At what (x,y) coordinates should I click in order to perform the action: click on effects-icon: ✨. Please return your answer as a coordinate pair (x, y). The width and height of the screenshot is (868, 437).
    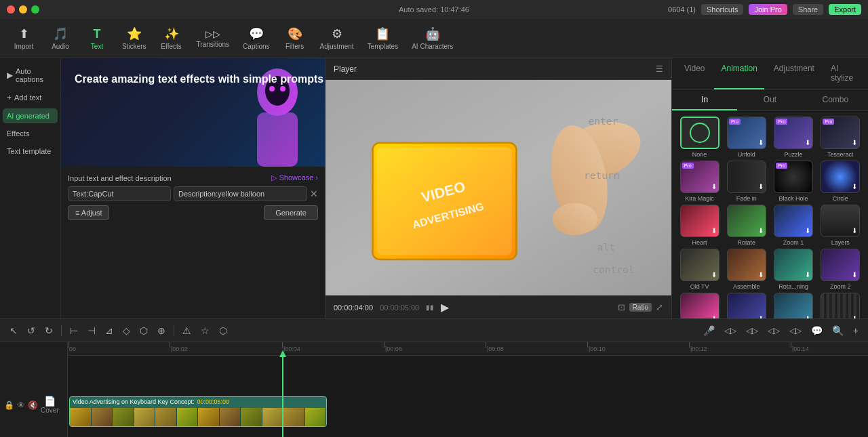
    Looking at the image, I should click on (172, 34).